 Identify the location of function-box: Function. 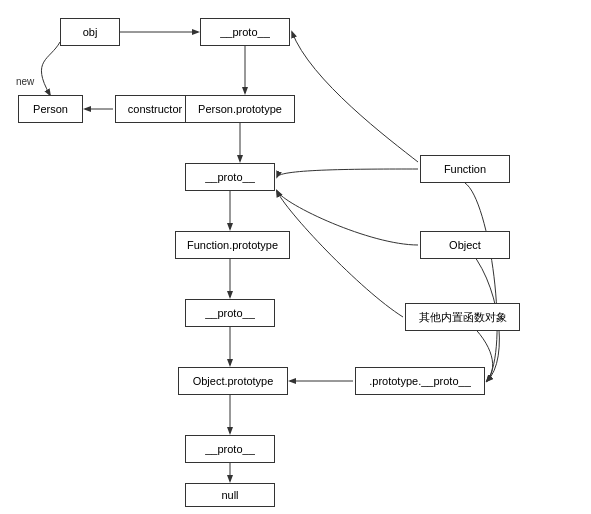
(465, 169).